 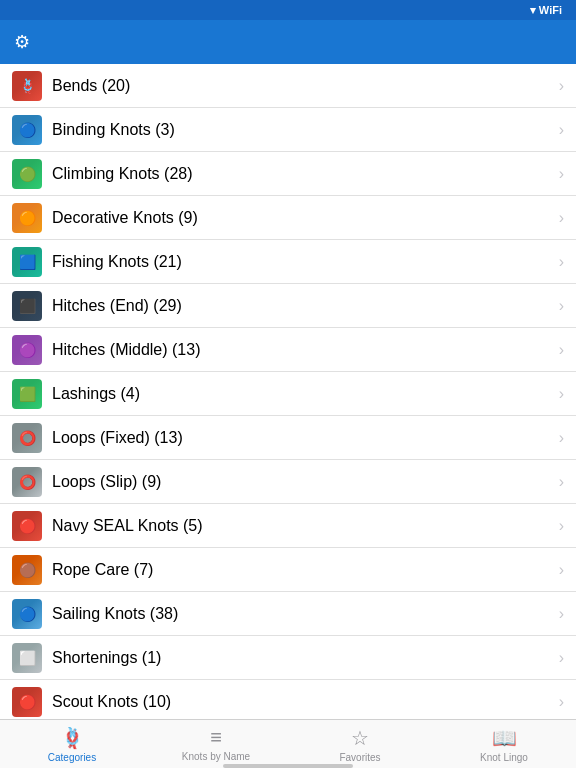 What do you see at coordinates (360, 758) in the screenshot?
I see `tab-label-favorites: Favorites` at bounding box center [360, 758].